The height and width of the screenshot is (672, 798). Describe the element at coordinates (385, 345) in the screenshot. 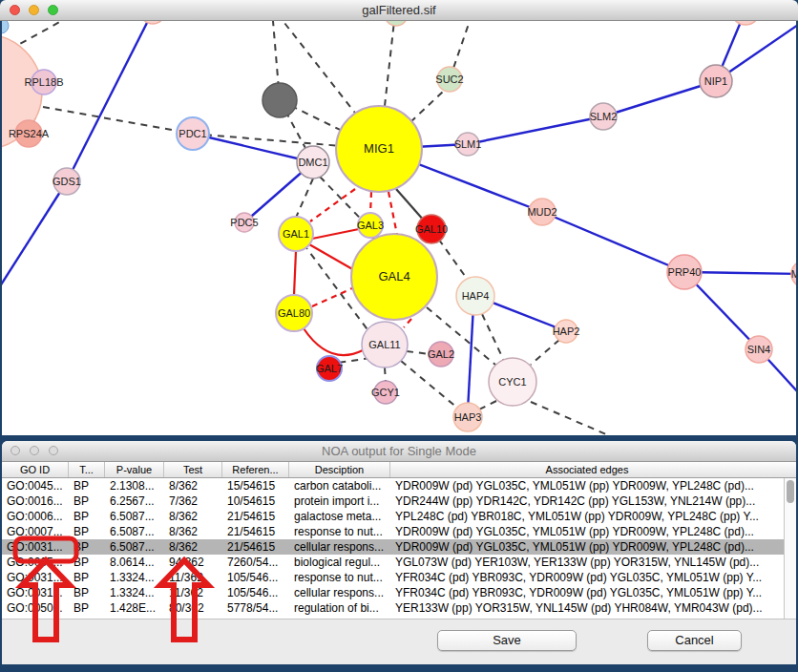

I see `node-GAL11: GAL11` at that location.